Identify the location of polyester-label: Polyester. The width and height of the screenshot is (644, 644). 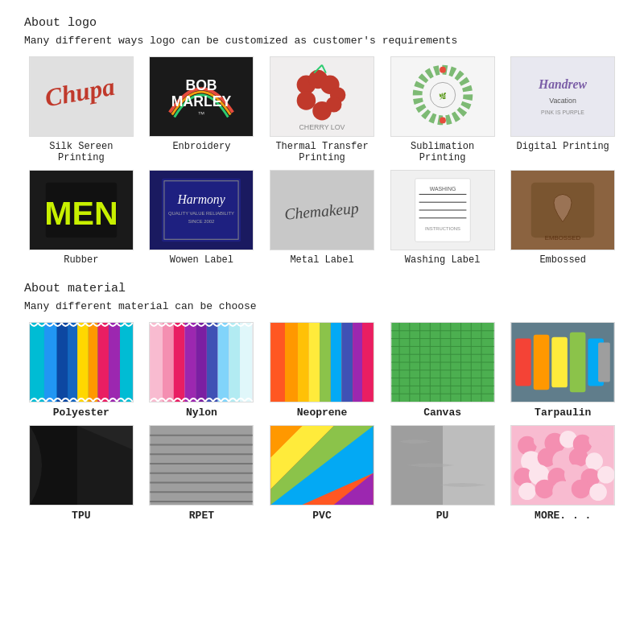
(81, 412).